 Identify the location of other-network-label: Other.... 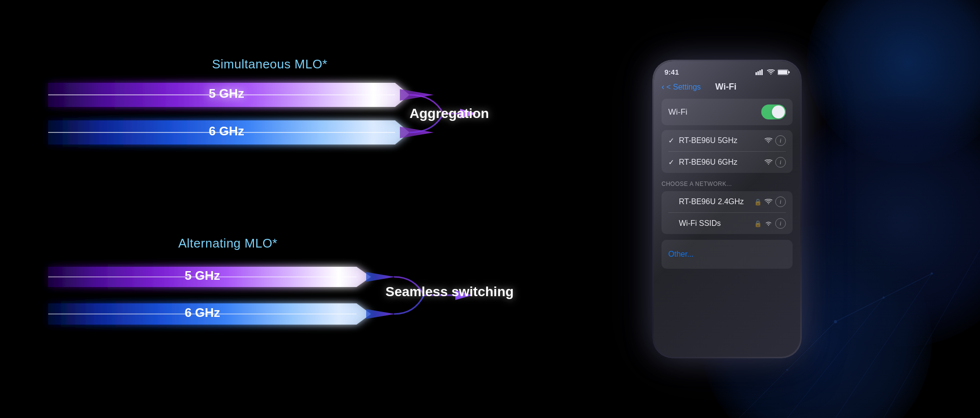
(681, 254).